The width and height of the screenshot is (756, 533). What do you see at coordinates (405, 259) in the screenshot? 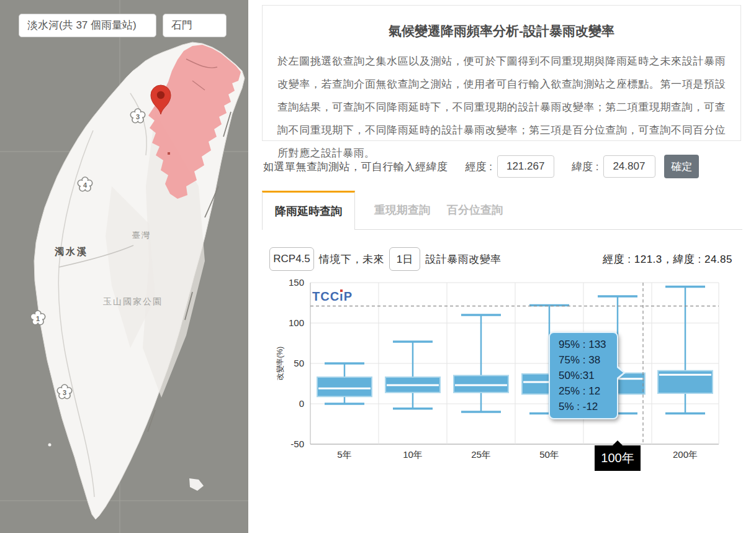
I see `duration-select: 1日` at bounding box center [405, 259].